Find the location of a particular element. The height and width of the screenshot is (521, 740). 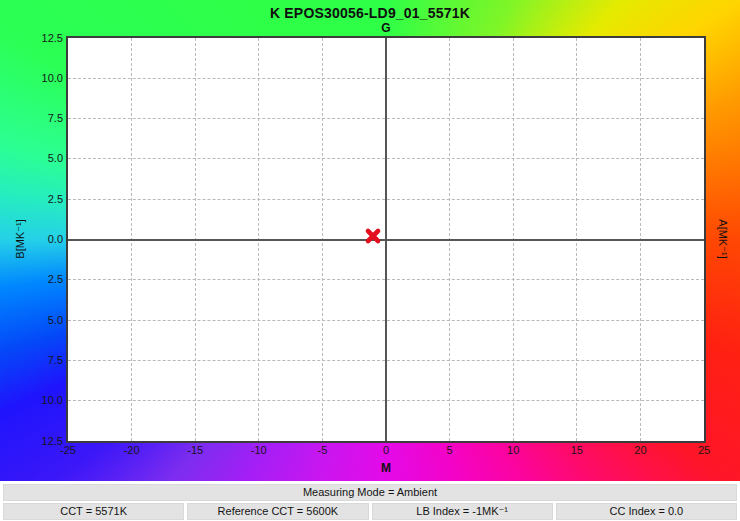

green-axis-label: G is located at coordinates (386, 28).